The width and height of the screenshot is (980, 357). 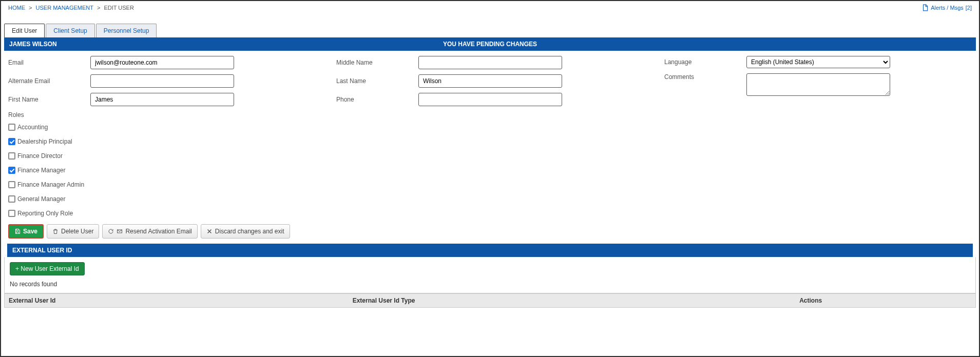 I want to click on role-label: Reporting Only Role, so click(x=45, y=213).